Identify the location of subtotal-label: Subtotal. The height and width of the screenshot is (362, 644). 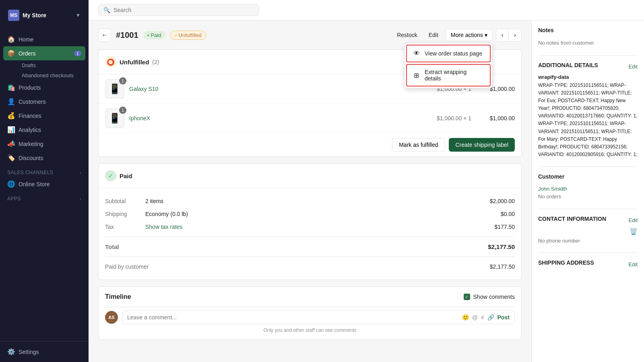
(125, 201).